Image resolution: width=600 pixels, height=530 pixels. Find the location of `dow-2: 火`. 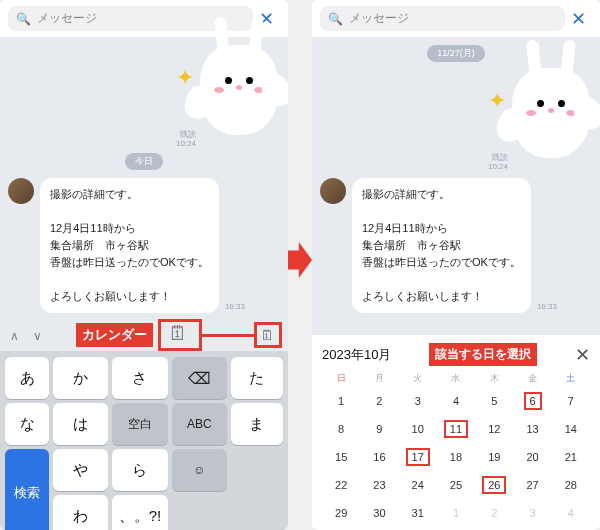

dow-2: 火 is located at coordinates (418, 378).